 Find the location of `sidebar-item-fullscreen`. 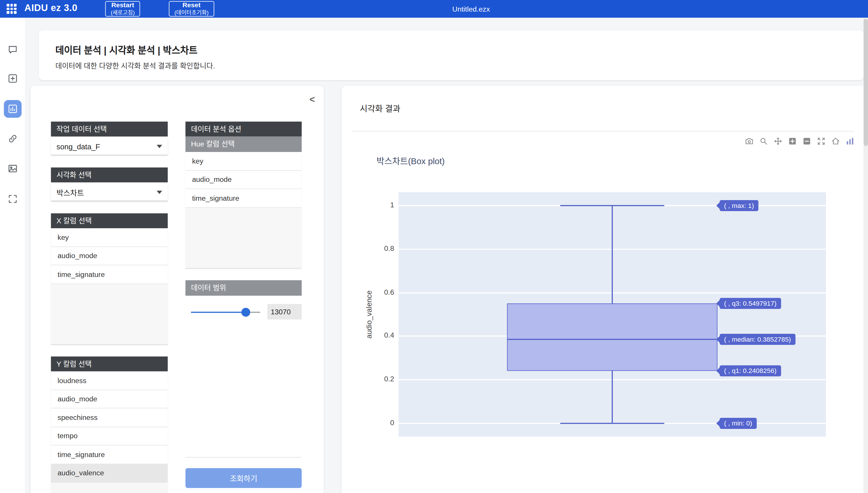

sidebar-item-fullscreen is located at coordinates (12, 199).